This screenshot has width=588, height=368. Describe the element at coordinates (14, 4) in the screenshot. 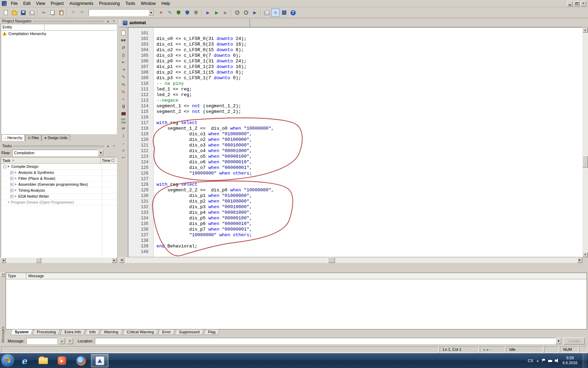

I see `menu-file: File` at that location.